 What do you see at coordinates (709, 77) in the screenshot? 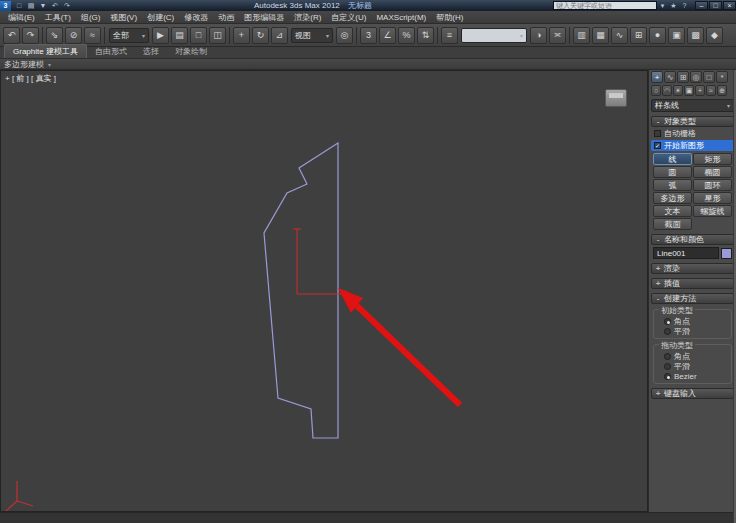
I see `tab-display: □` at bounding box center [709, 77].